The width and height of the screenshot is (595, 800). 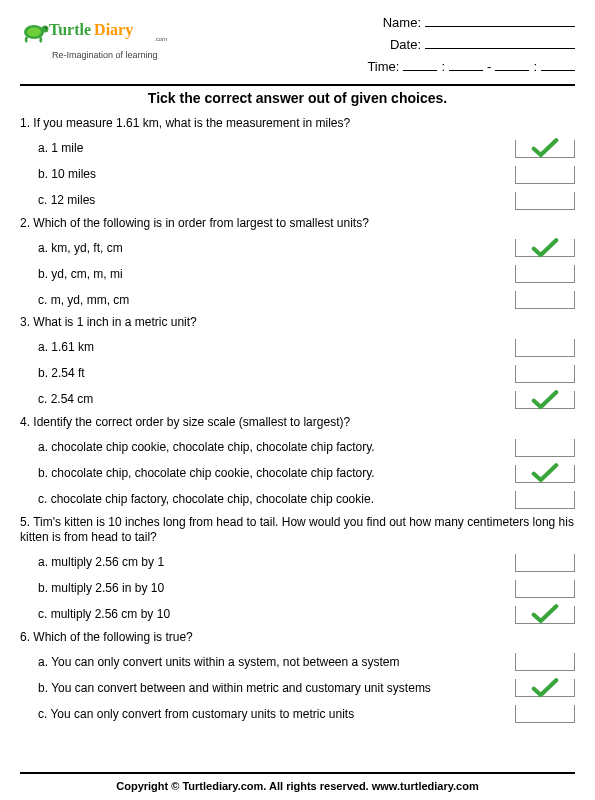 What do you see at coordinates (383, 67) in the screenshot?
I see `time-label: Time:` at bounding box center [383, 67].